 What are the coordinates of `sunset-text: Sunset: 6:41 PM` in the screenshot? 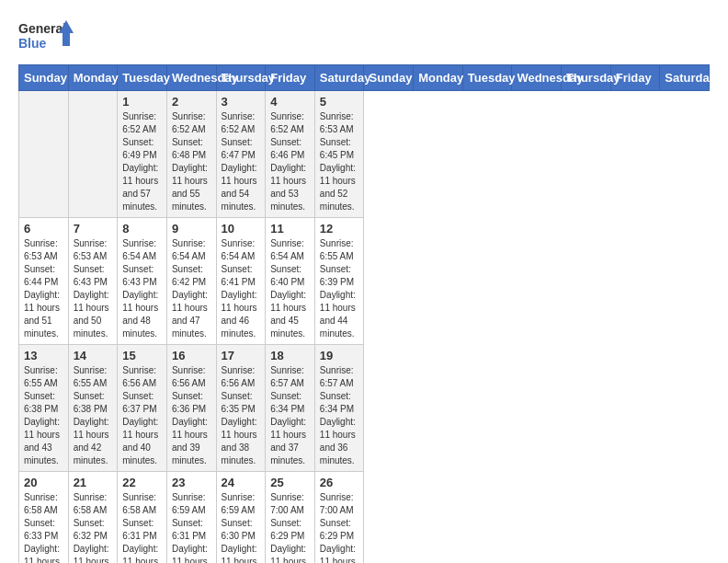 It's located at (241, 276).